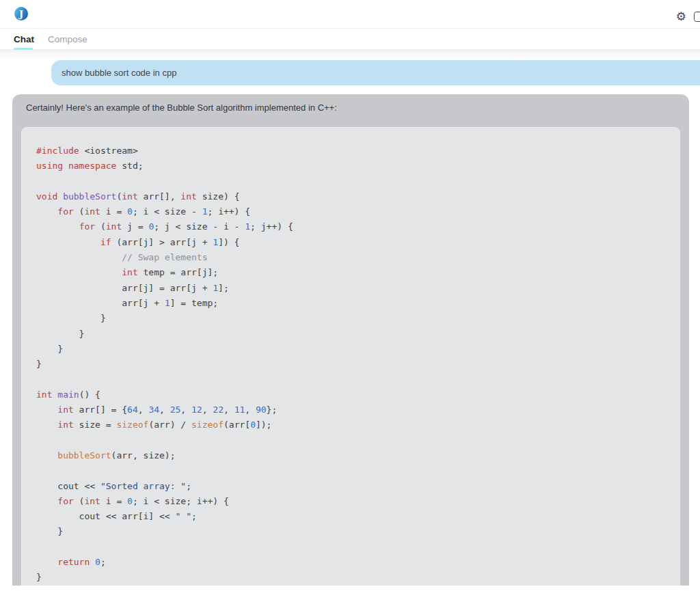 The image size is (700, 591). I want to click on code-line: int arr[] = {64, 34, 25, 12, 22, 11, 90}…, so click(351, 410).